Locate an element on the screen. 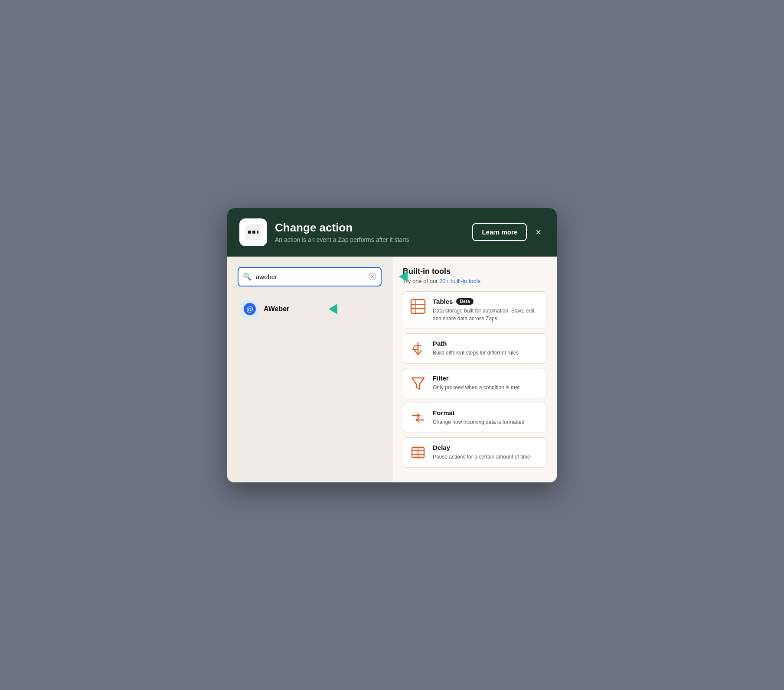 This screenshot has height=690, width=784. delay-name: Delay is located at coordinates (441, 447).